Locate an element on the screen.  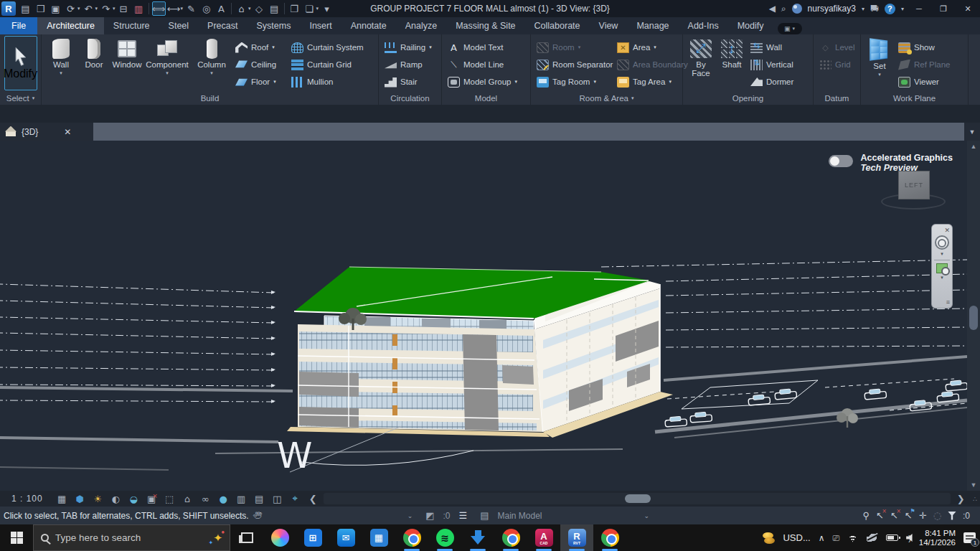
component-button: Component▾ is located at coordinates (167, 64).